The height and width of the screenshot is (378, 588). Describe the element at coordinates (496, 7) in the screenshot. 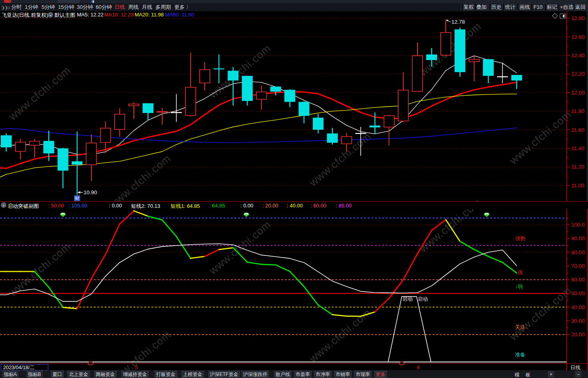

I see `menu-item-历史: 历史` at that location.